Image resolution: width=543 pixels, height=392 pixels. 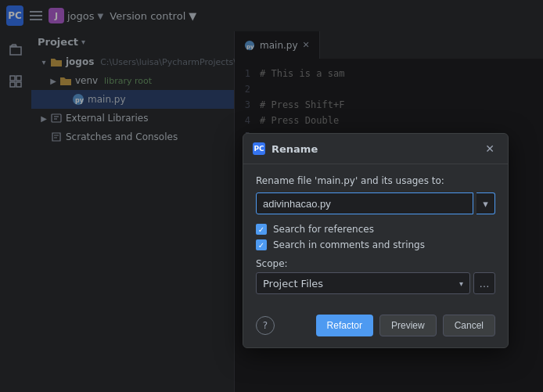 I want to click on checkbox-comments-label: Search in comments and strings, so click(x=349, y=245).